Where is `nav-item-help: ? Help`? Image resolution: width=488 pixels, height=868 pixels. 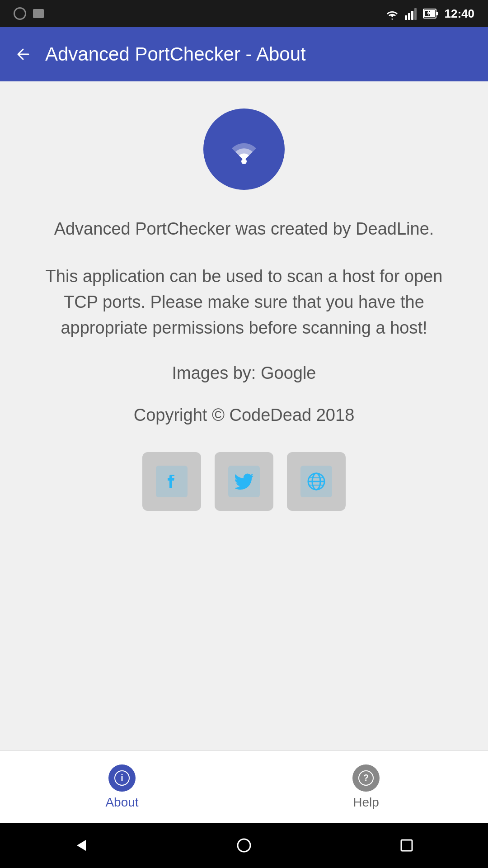
nav-item-help: ? Help is located at coordinates (366, 787).